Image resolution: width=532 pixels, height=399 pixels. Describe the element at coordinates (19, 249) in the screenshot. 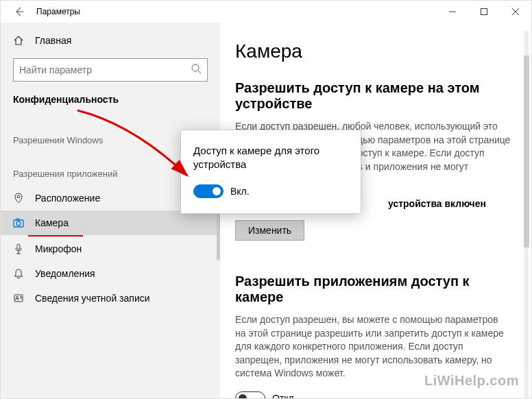

I see `microphone-icon` at that location.